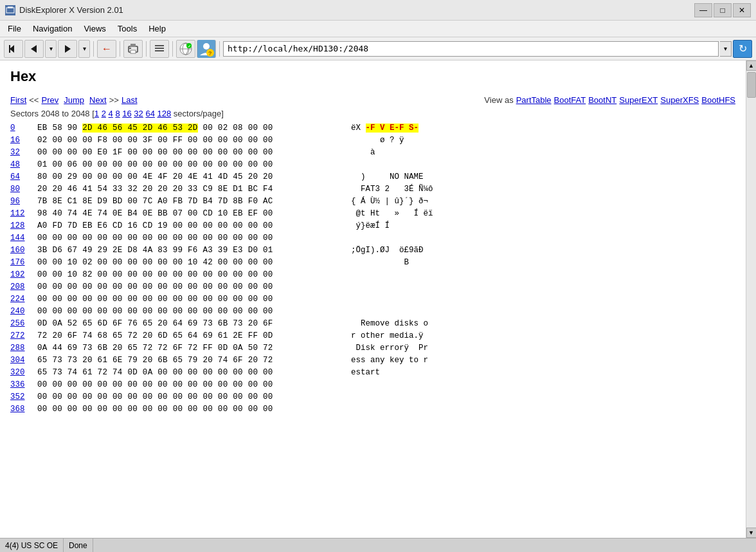 The height and width of the screenshot is (552, 756). I want to click on close-button: ✕, so click(742, 10).